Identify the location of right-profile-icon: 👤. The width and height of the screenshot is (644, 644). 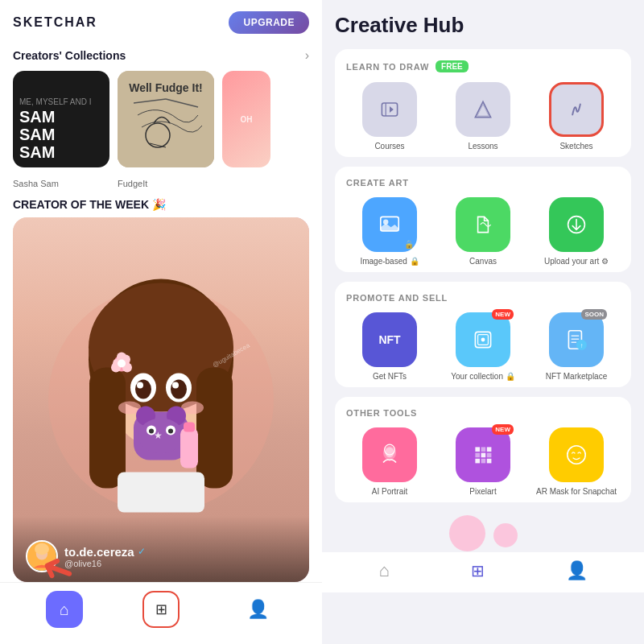
(576, 571).